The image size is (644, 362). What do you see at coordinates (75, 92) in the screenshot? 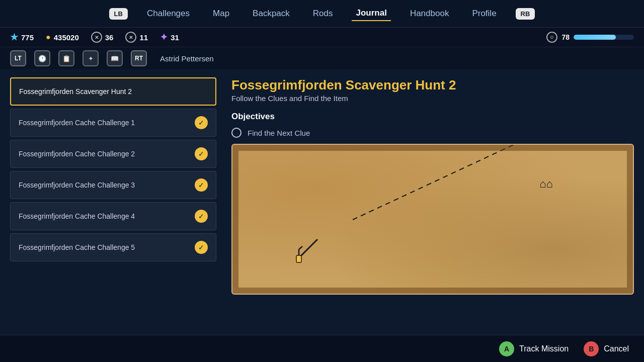
I see `mission-label-1: Fossegrimfjorden Scavenger Hunt 2` at bounding box center [75, 92].